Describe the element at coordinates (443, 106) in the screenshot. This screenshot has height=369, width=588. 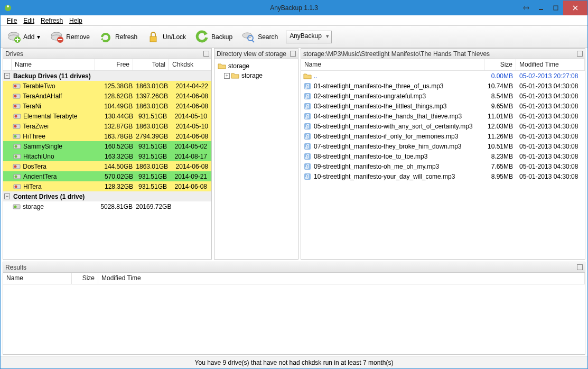
I see `file-row: 03-streetlight_manifesto-the_littlest_th…` at that location.